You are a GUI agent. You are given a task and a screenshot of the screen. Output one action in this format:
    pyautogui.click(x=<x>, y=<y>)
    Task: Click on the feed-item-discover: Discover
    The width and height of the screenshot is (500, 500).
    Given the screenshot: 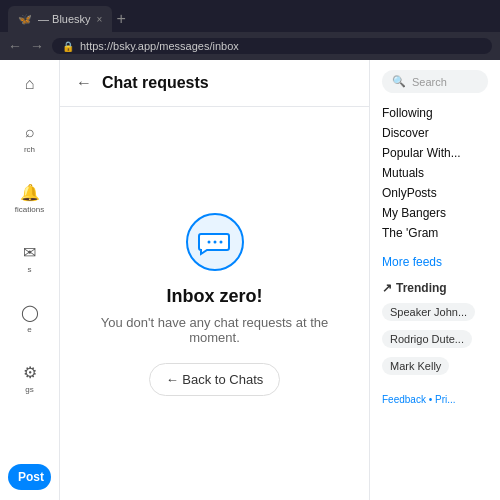 What is the action you would take?
    pyautogui.click(x=435, y=133)
    